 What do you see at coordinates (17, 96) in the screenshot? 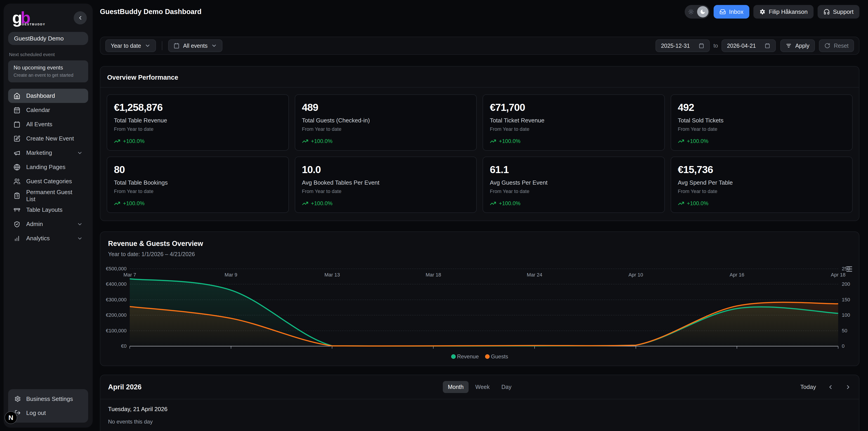
I see `home-icon` at bounding box center [17, 96].